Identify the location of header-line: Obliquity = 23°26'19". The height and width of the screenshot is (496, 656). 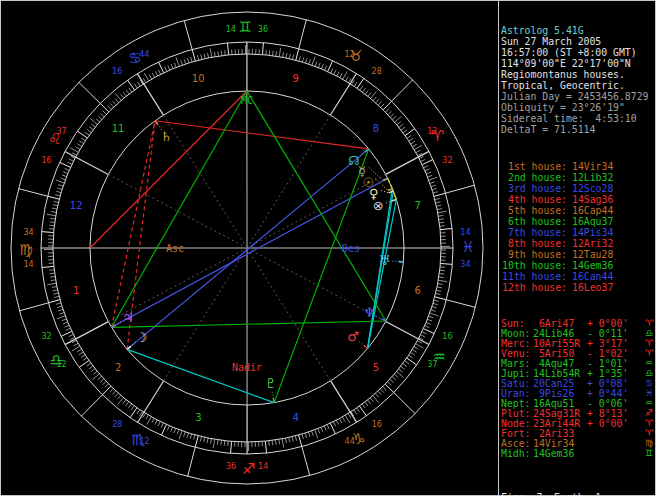
(578, 108).